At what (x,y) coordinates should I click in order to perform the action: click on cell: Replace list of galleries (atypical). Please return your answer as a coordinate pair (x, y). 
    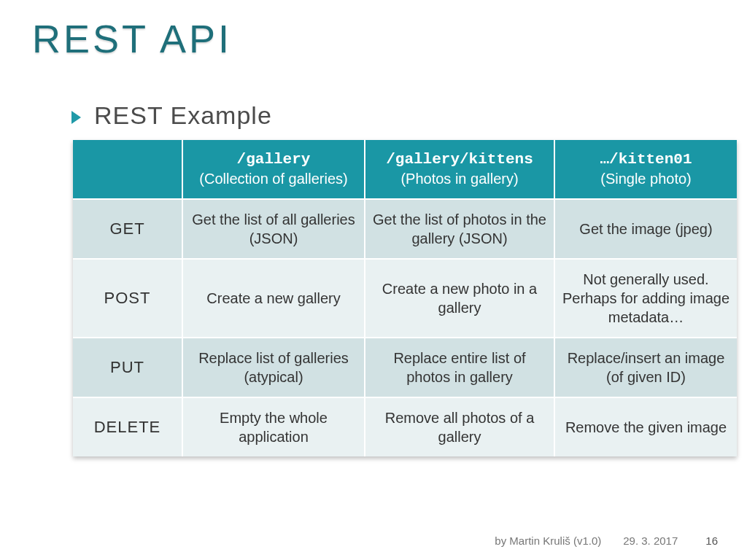
    Looking at the image, I should click on (274, 368).